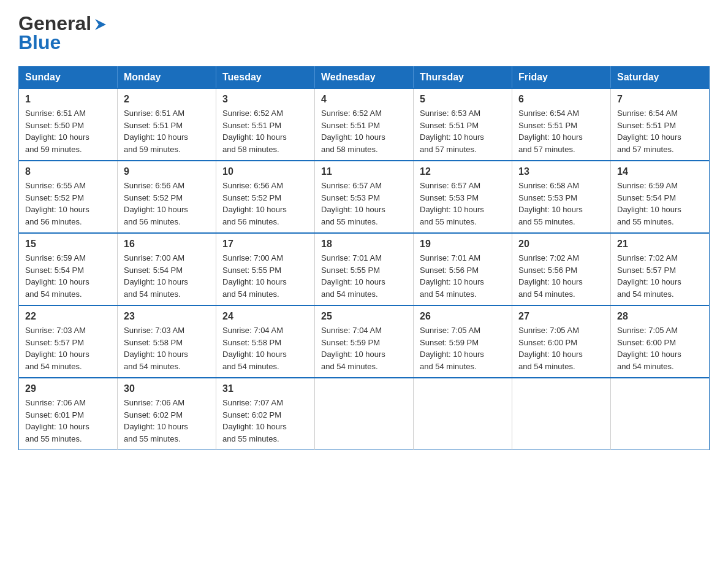 The image size is (728, 563). What do you see at coordinates (68, 348) in the screenshot?
I see `day-info: Sunrise: 7:03 AMSunset: 5:57 PMDaylight:…` at bounding box center [68, 348].